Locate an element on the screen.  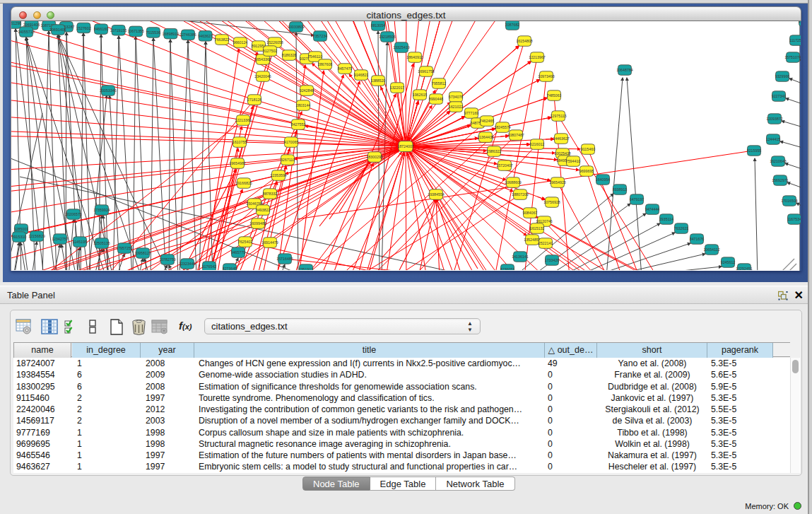
svg-text: 15751074 is located at coordinates (793, 57).